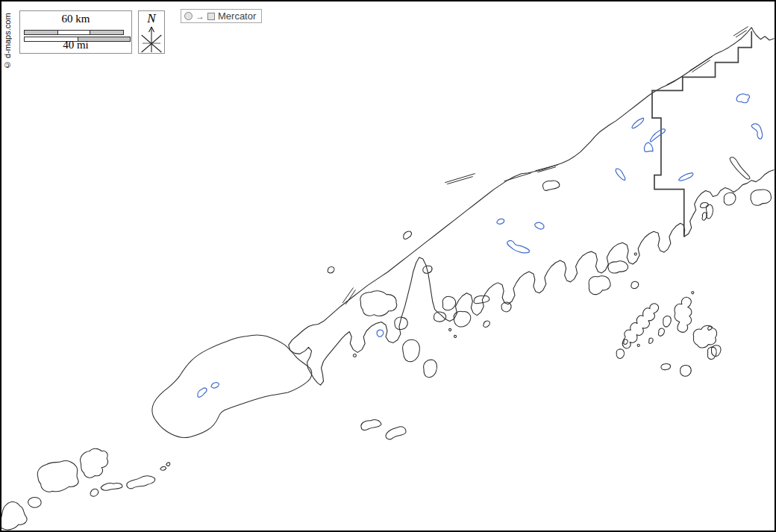  Describe the element at coordinates (200, 16) in the screenshot. I see `arrow-right-icon: →` at that location.